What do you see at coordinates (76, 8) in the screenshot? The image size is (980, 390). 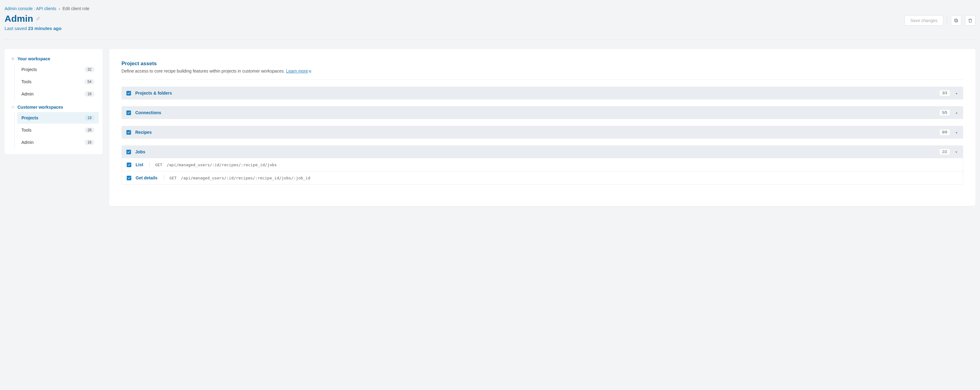 I see `breadcrumb-current: Edit client role` at bounding box center [76, 8].